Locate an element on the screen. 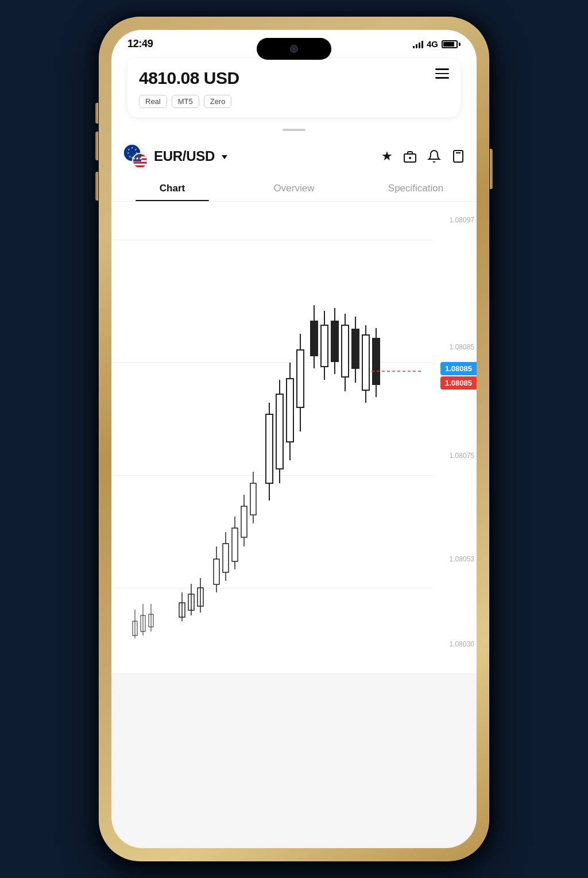  alert-icon is located at coordinates (434, 156).